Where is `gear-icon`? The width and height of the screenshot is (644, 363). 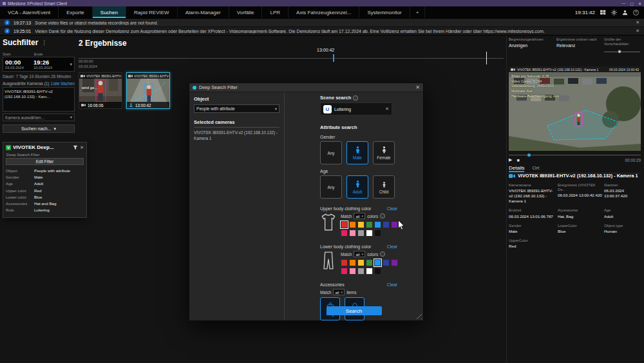
gear-icon is located at coordinates (614, 13).